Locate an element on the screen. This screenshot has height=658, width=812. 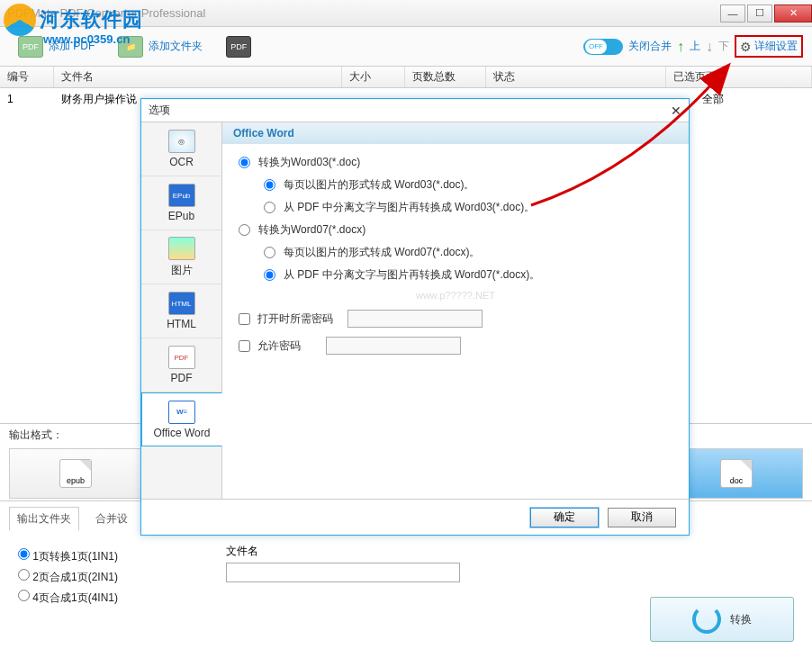
filename-group: 文件名 is located at coordinates (343, 577).